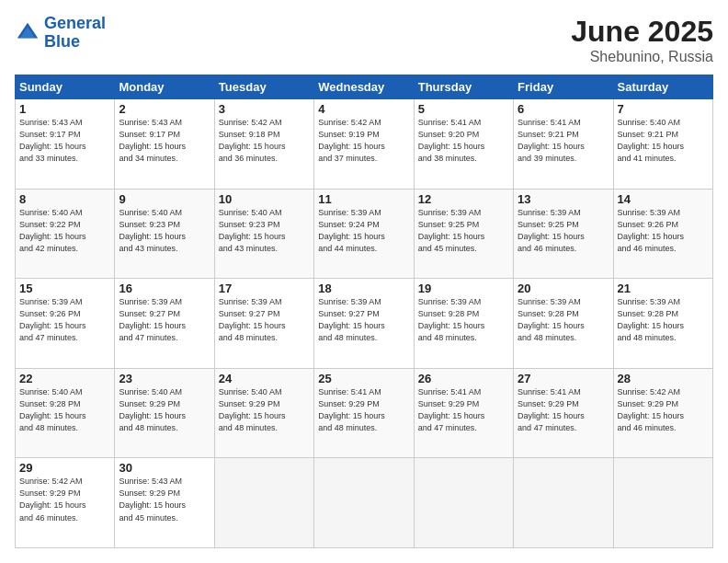 Image resolution: width=728 pixels, height=563 pixels. I want to click on day-16: 16 Sunrise: 5:39 AMSunset: 9:27 PMDaylig…, so click(165, 324).